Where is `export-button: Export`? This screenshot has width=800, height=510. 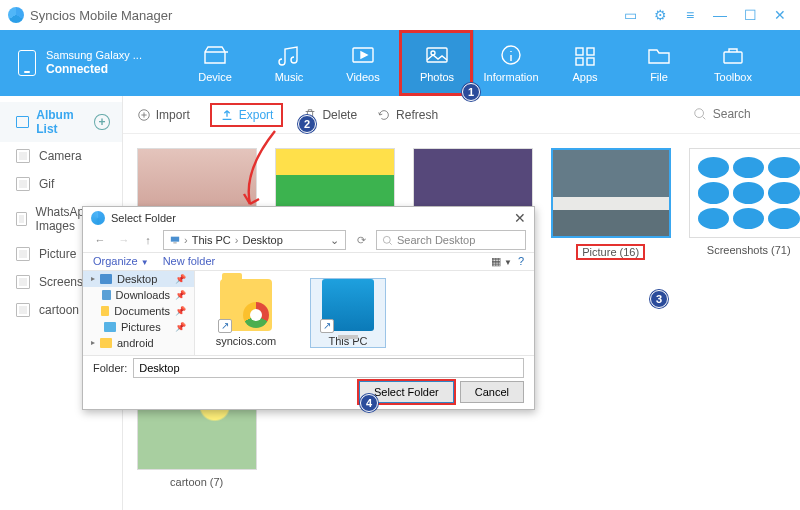 export-button: Export is located at coordinates (247, 115).